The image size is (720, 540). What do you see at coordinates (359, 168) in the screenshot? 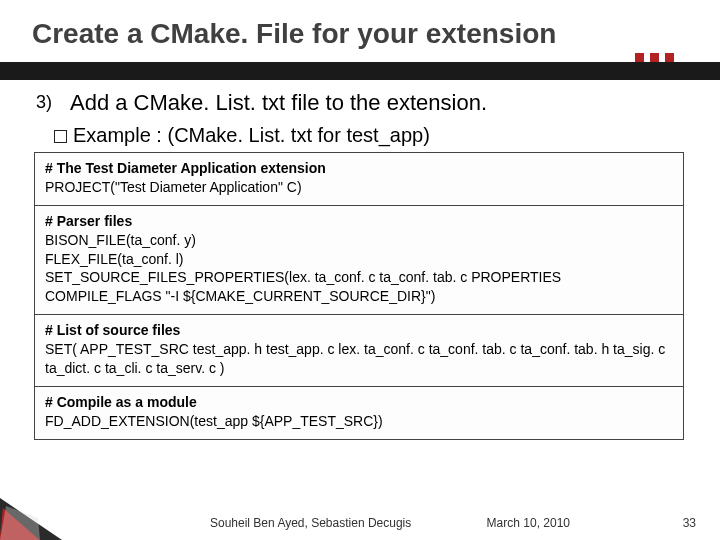
I see `code-comment: # The Test Diameter Application extensio…` at bounding box center [359, 168].